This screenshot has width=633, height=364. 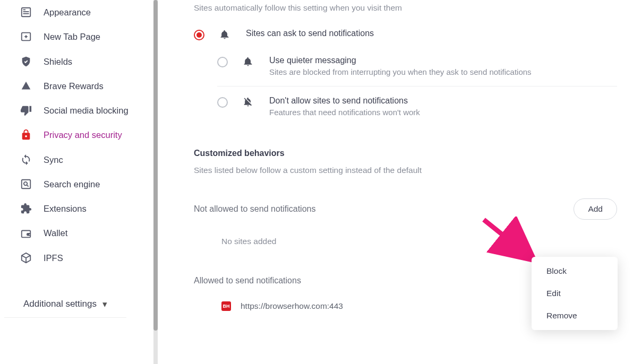 What do you see at coordinates (443, 101) in the screenshot?
I see `radio-title: Don't allow sites to send notifications` at bounding box center [443, 101].